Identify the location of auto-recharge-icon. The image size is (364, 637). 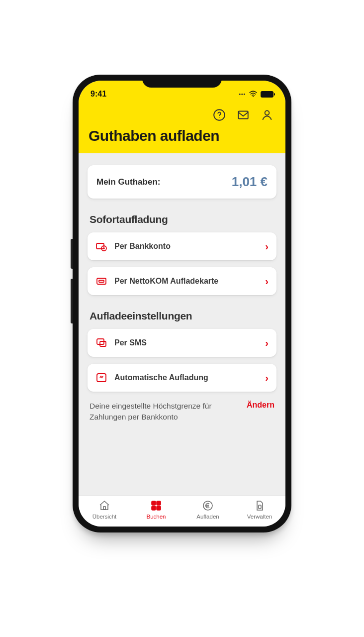
(101, 378).